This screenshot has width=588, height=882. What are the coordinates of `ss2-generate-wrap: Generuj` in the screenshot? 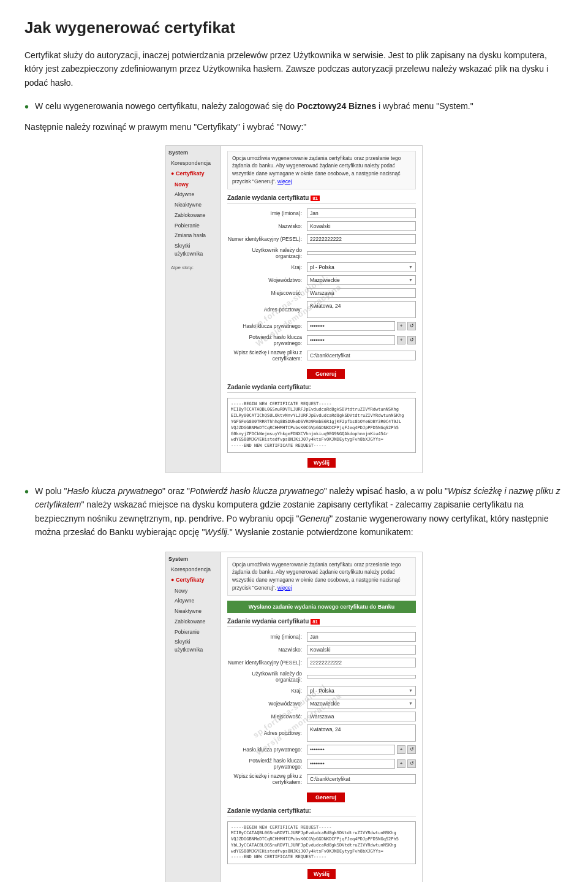 It's located at (322, 796).